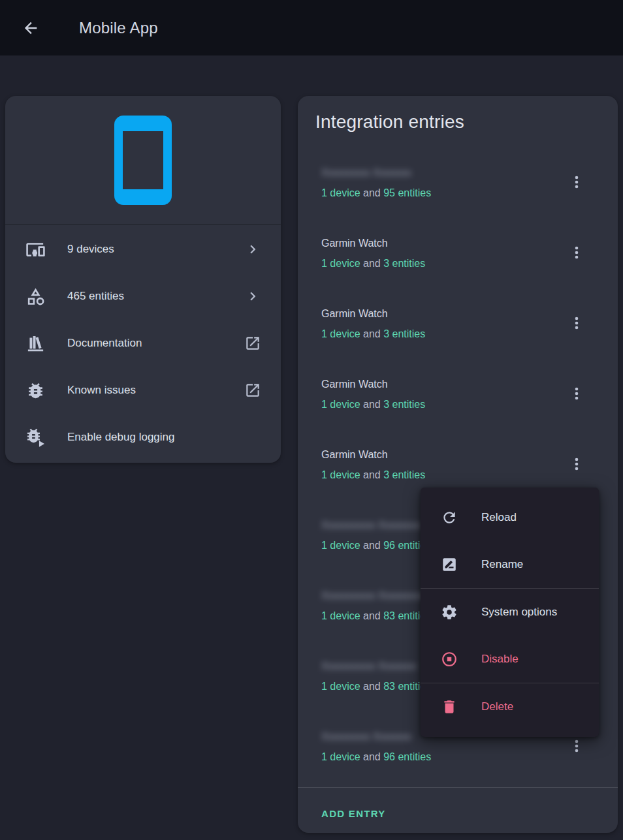  Describe the element at coordinates (119, 28) in the screenshot. I see `page-title: Mobile App` at that location.